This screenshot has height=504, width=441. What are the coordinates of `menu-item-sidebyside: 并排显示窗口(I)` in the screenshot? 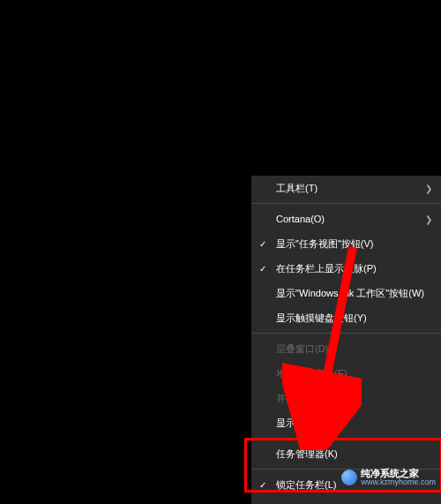 It's located at (346, 398).